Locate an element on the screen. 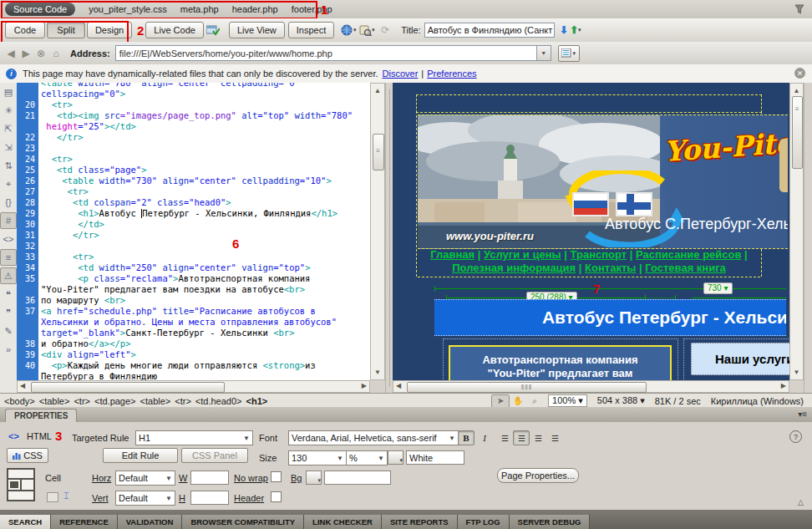 Image resolution: width=812 pixels, height=529 pixels. put-file-icon: ⬆▾ is located at coordinates (576, 30).